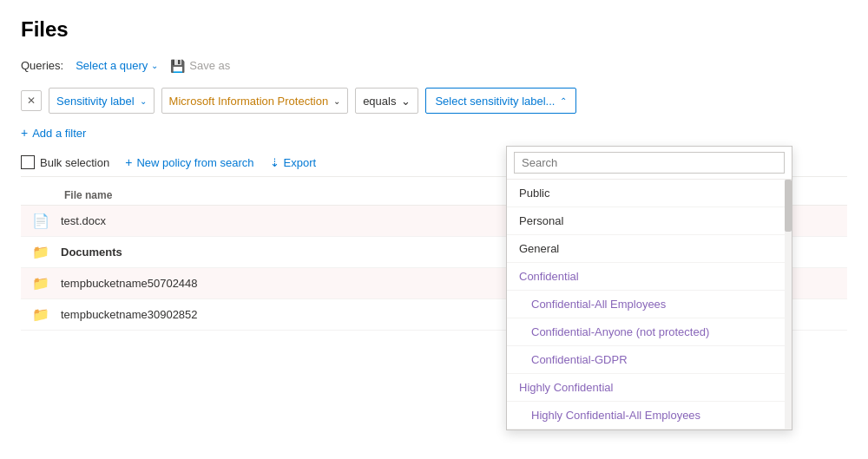 Image resolution: width=868 pixels, height=459 pixels. Describe the element at coordinates (649, 249) in the screenshot. I see `dropdown-item: General` at that location.